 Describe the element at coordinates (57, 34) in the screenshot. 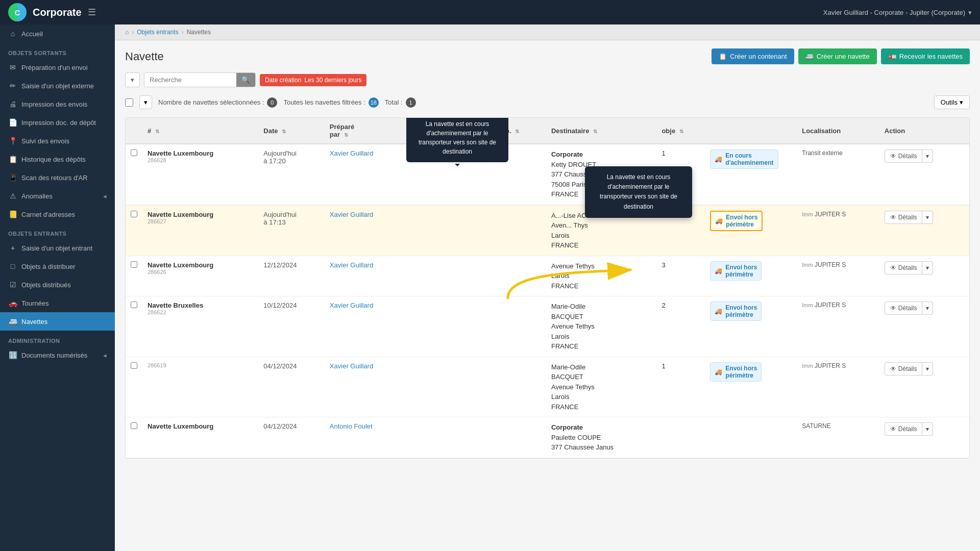

I see `sidebar-item-accueil: ⌂ Accueil` at that location.